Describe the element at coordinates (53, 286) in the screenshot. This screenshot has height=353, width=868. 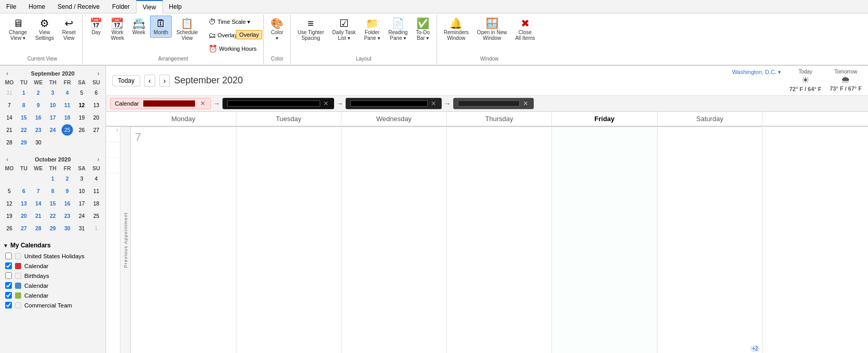
I see `calendar-item-calendar2: Calendar` at that location.